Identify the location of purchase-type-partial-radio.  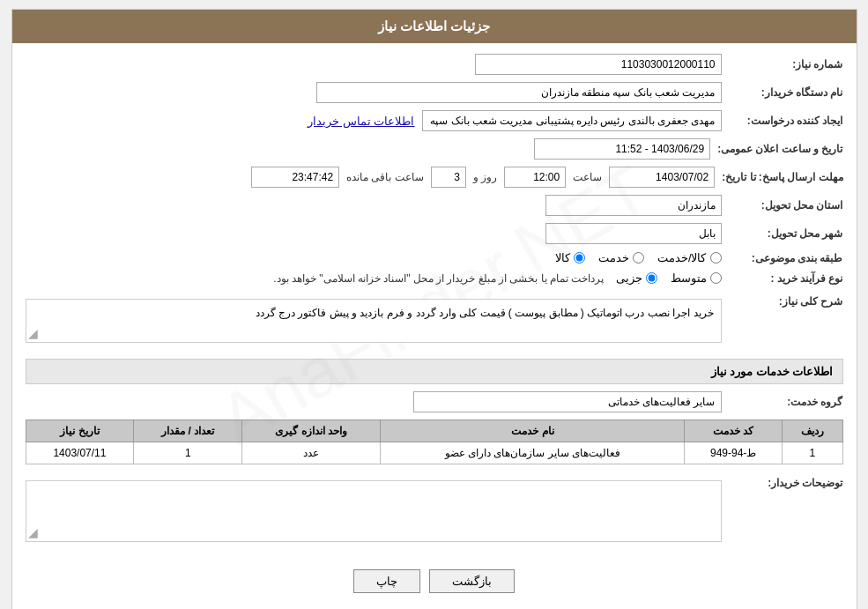
(652, 279).